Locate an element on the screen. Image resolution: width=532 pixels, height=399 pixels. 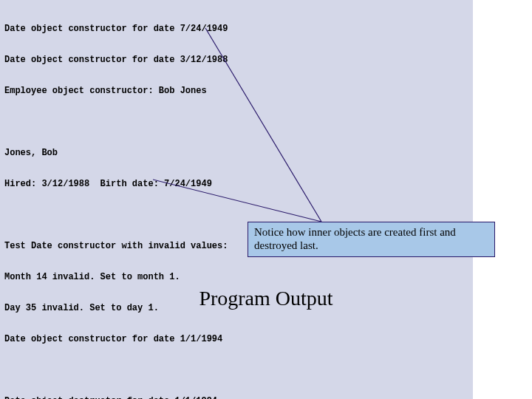
output-line: Employee object constructor: Bob Jones is located at coordinates (236, 91).